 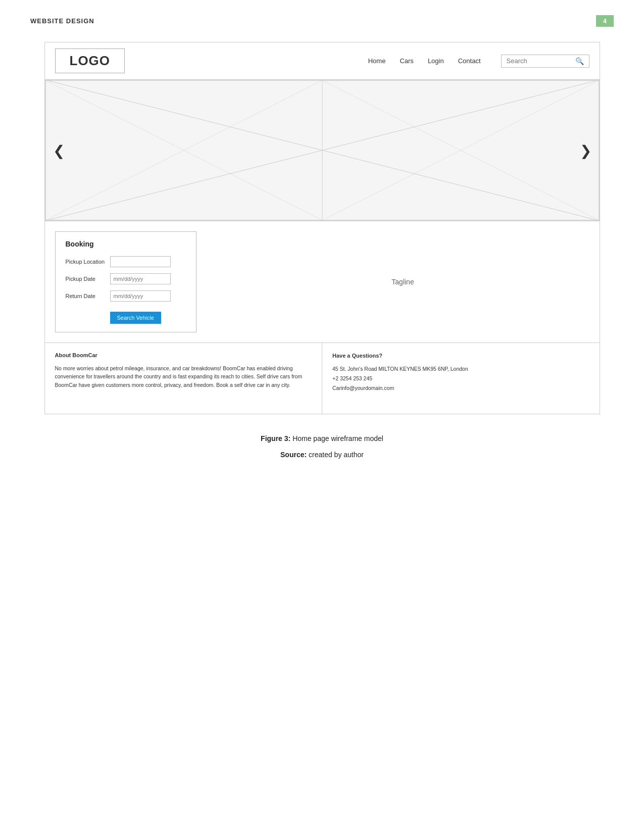 I want to click on nav-contact: Contact, so click(x=470, y=61).